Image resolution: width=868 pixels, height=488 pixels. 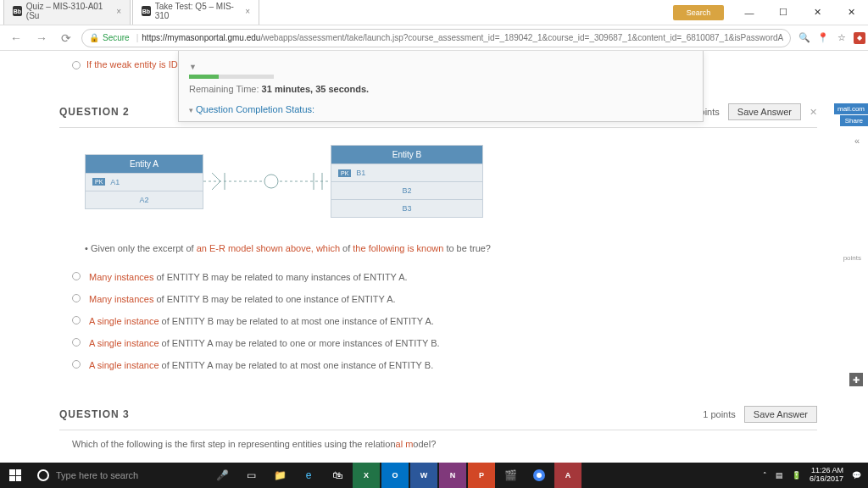 I want to click on secondary-close-button: ✕, so click(x=851, y=13).